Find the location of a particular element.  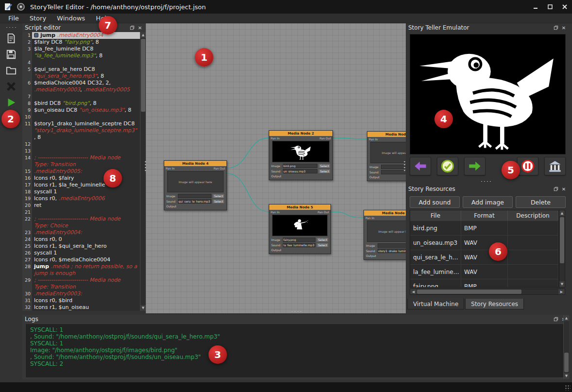

code-line: 29; -------------------------- Media nod… is located at coordinates (81, 284).